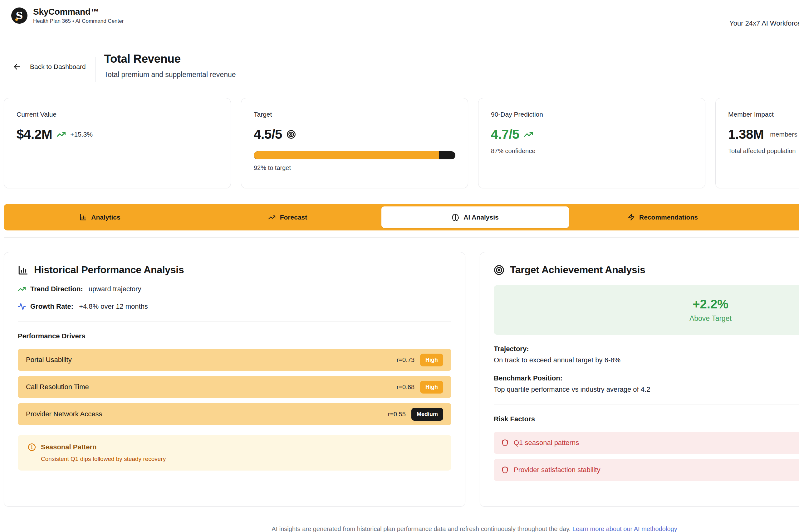  Describe the element at coordinates (757, 143) in the screenshot. I see `member-impact-card: Member Impact 1.38M members Total affect…` at that location.